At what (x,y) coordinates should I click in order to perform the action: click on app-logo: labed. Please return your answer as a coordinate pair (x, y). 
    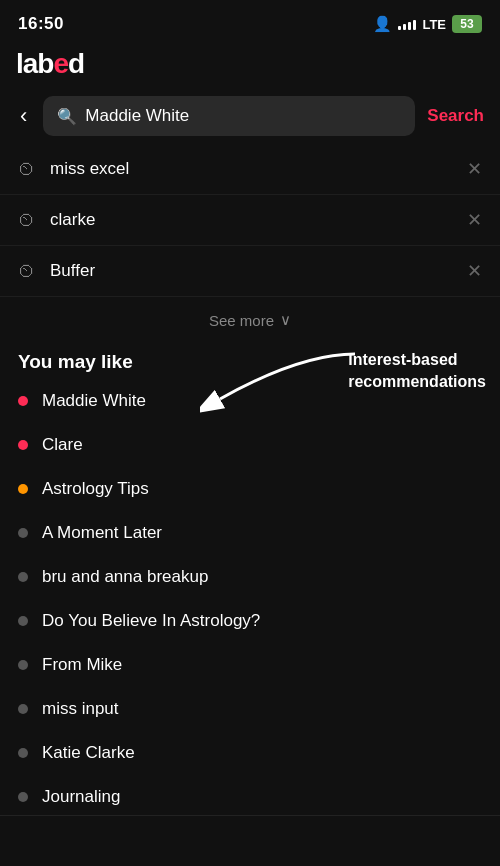
    Looking at the image, I should click on (50, 64).